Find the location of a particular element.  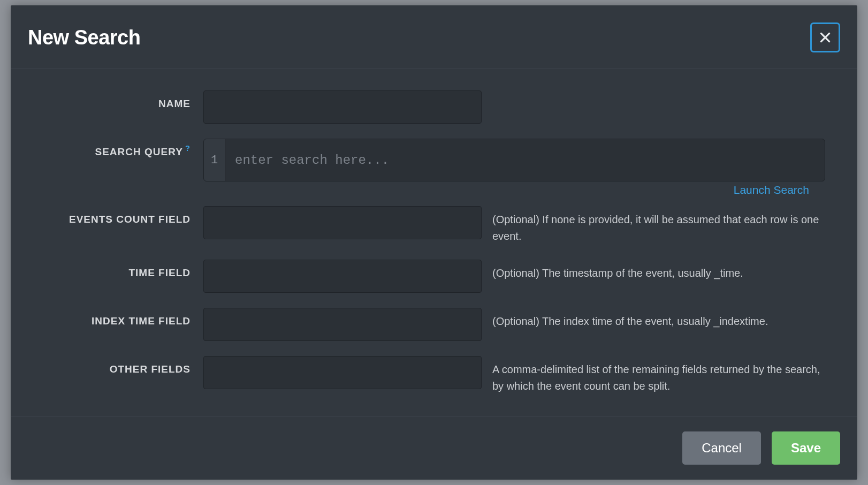

modal-header: New Search is located at coordinates (434, 37).